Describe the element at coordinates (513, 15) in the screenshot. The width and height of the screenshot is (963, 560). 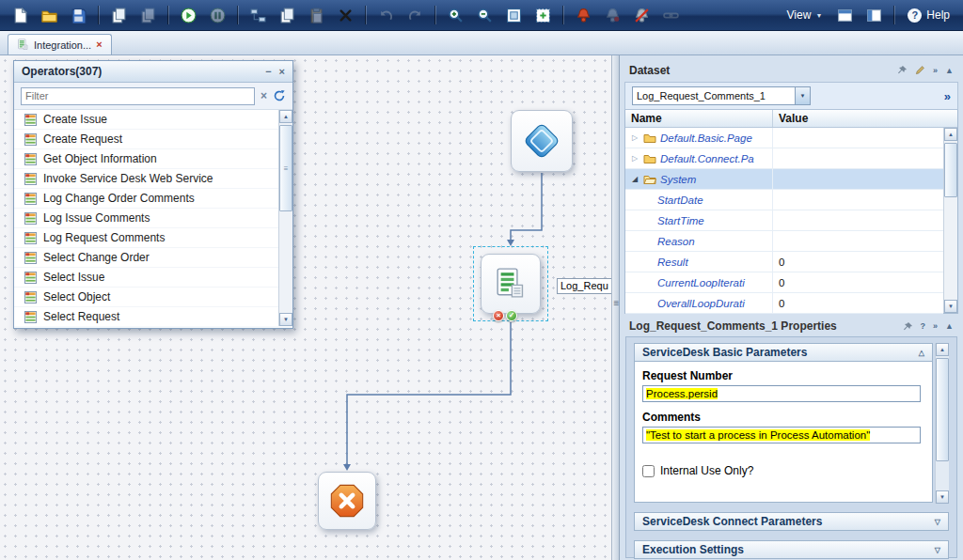
I see `fit-view-button` at that location.